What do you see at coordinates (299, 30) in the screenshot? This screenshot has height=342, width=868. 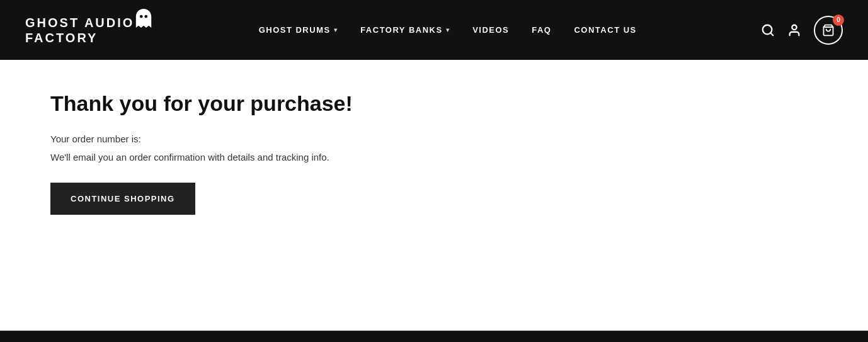 I see `nav-ghost-drums: GHOST DRUMS ▾` at bounding box center [299, 30].